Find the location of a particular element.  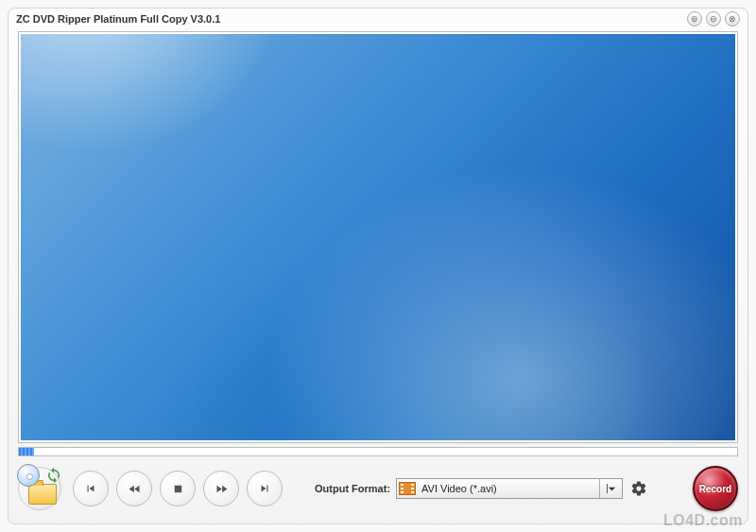

open-disc-button is located at coordinates (40, 489).